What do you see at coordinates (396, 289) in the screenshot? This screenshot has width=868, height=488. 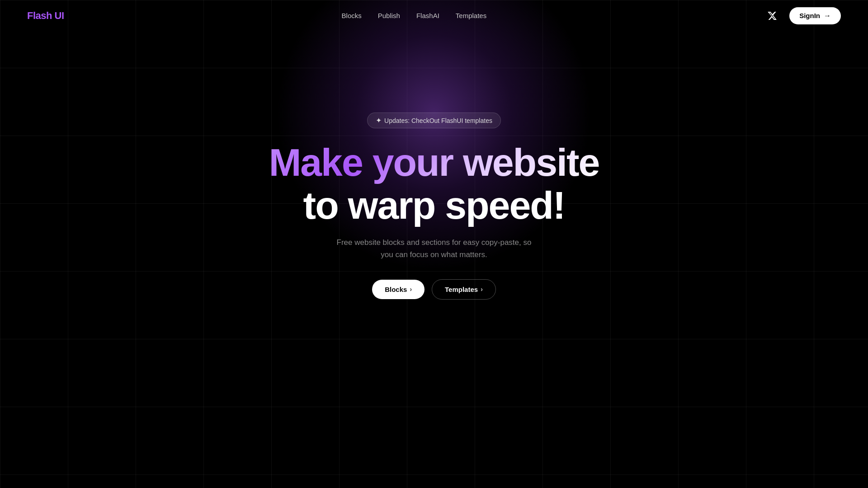 I see `blocks-button-label: Blocks` at bounding box center [396, 289].